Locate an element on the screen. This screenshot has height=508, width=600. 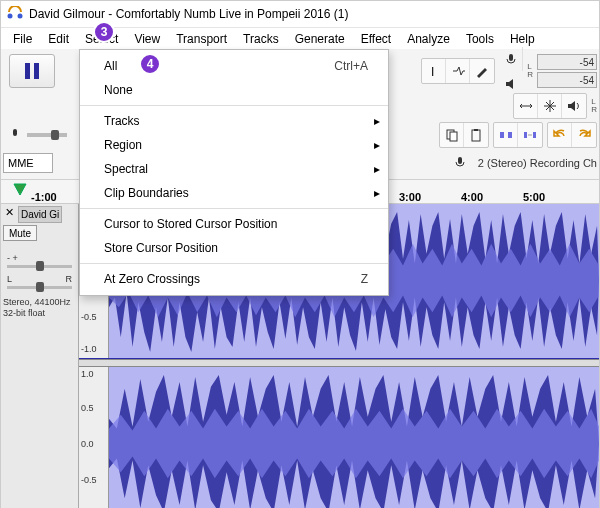
menu-item-all: AllCtrl+A is located at coordinates (234, 66).